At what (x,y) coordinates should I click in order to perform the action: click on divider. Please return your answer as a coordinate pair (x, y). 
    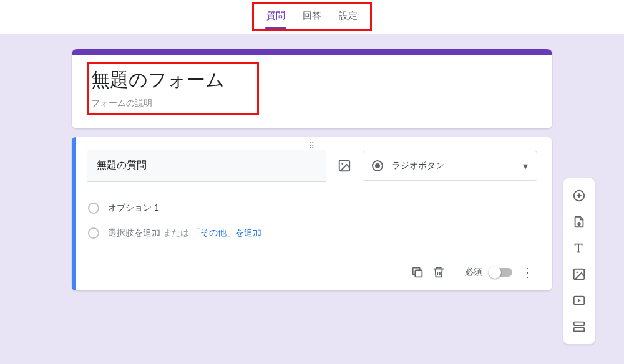
    Looking at the image, I should click on (456, 272).